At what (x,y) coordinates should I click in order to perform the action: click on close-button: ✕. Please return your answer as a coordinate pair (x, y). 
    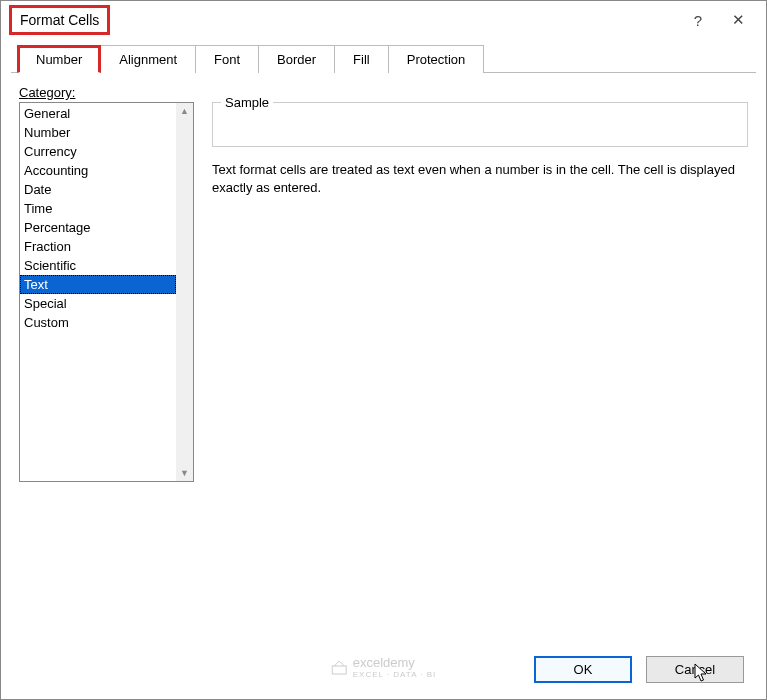
    Looking at the image, I should click on (738, 20).